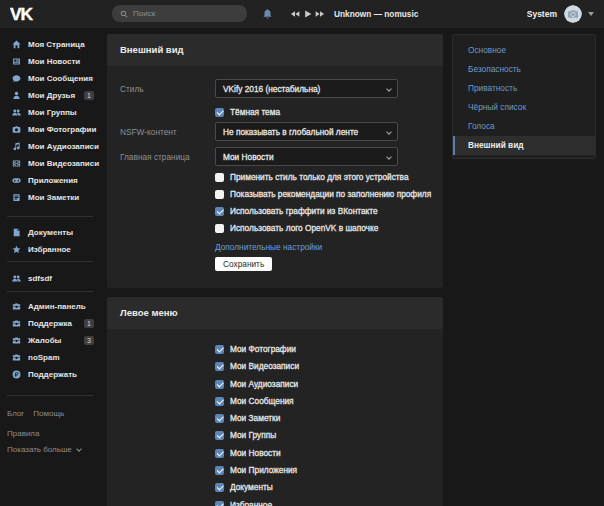 Image resolution: width=604 pixels, height=506 pixels. Describe the element at coordinates (180, 14) in the screenshot. I see `search-input: Поиск` at that location.